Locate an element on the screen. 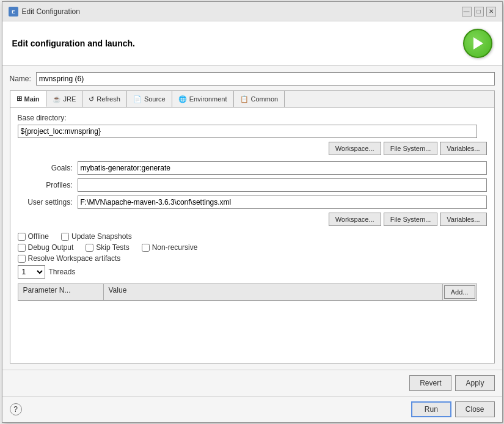 The width and height of the screenshot is (504, 424). table-header: Parameter N... Value Add... is located at coordinates (247, 292).